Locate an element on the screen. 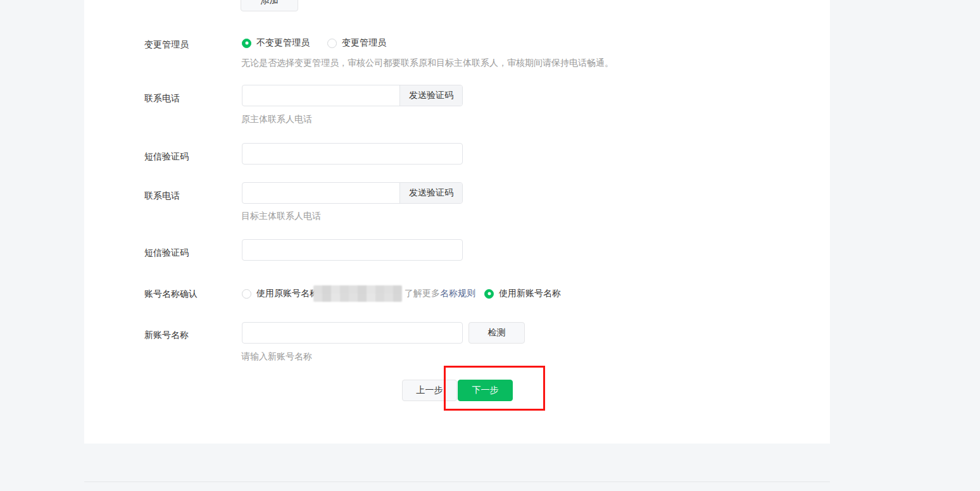 Image resolution: width=980 pixels, height=491 pixels. admin-change-note: 无论是否选择变更管理员，审核公司都要联系原和目标主体联系人，审核期间请保持电话畅… is located at coordinates (427, 63).